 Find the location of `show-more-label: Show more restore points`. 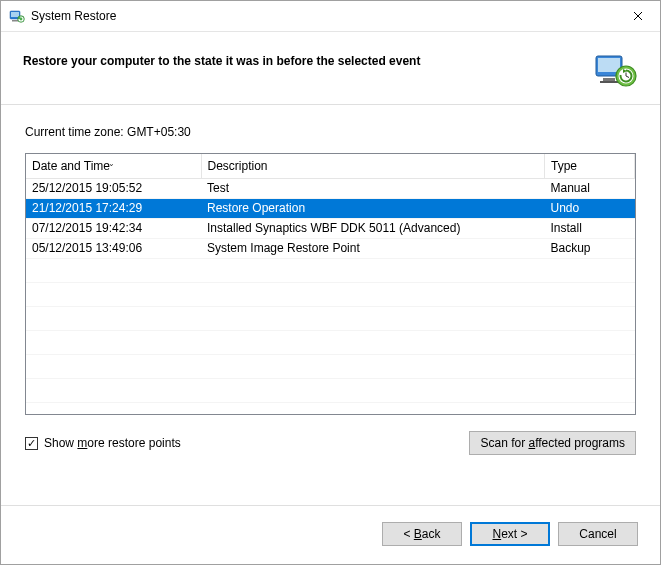

show-more-label: Show more restore points is located at coordinates (112, 443).